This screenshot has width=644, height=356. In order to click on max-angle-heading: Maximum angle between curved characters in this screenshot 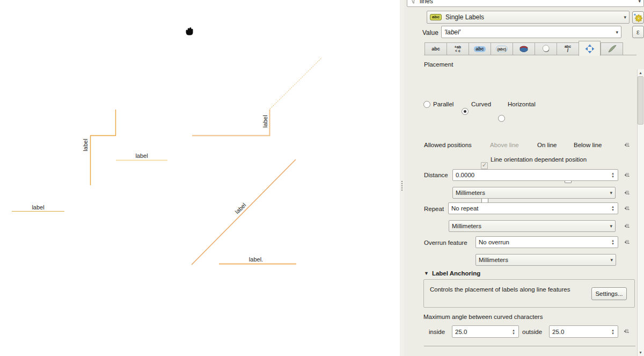, I will do `click(483, 317)`.